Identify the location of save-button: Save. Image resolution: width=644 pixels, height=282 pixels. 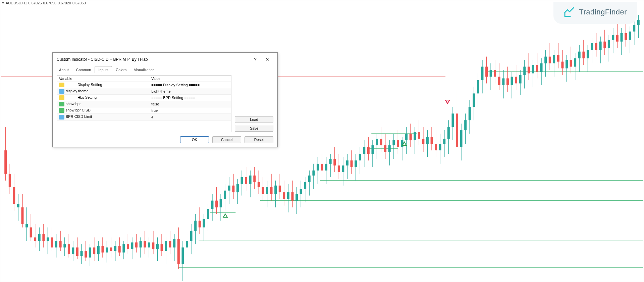
(254, 128).